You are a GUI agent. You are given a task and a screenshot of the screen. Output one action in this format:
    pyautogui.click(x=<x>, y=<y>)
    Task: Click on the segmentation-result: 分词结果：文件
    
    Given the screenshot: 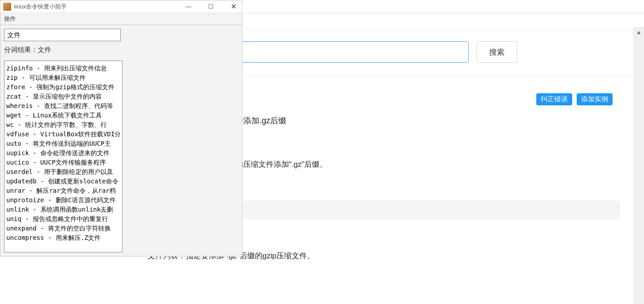 What is the action you would take?
    pyautogui.click(x=121, y=50)
    